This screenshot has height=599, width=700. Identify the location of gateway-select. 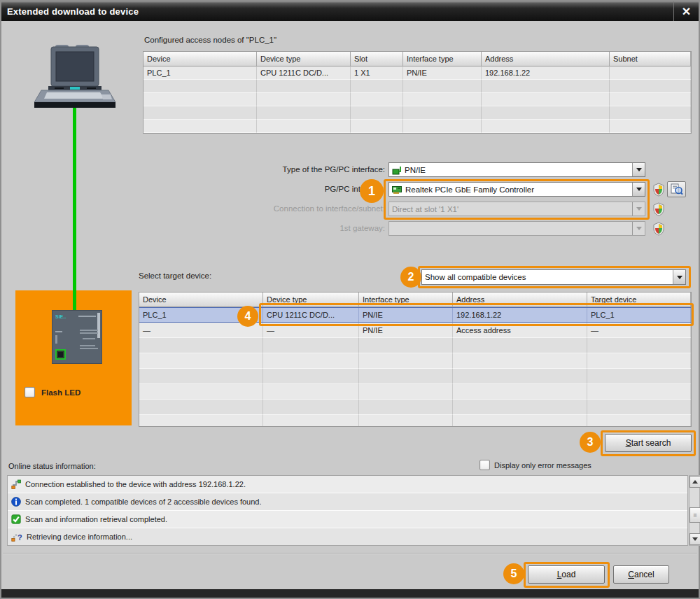
(517, 228).